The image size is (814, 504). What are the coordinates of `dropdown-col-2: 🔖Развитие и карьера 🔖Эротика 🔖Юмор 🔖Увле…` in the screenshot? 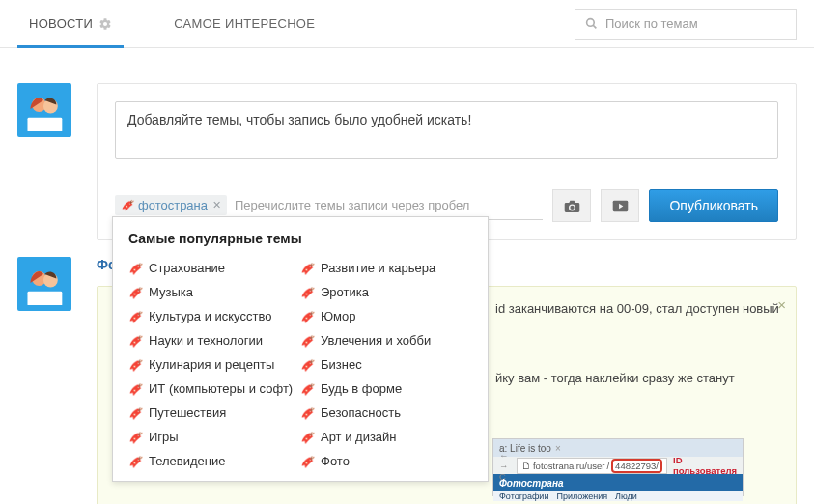 It's located at (386, 365).